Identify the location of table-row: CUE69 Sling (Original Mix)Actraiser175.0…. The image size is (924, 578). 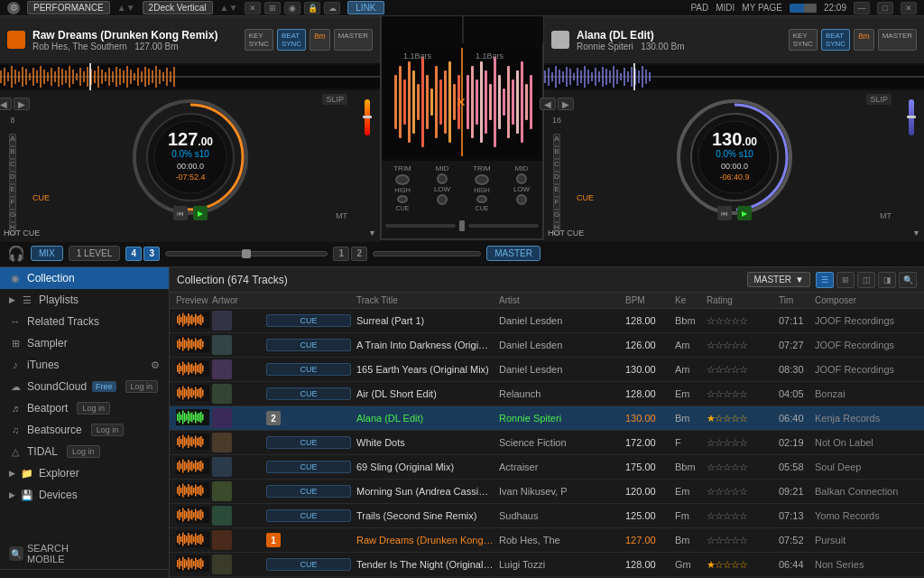
(547, 468).